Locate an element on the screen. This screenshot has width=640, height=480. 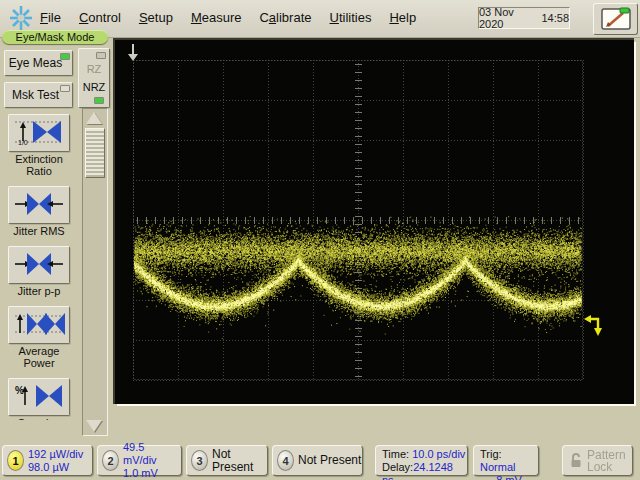
eye-meas-button: Eye Meas is located at coordinates (38, 63).